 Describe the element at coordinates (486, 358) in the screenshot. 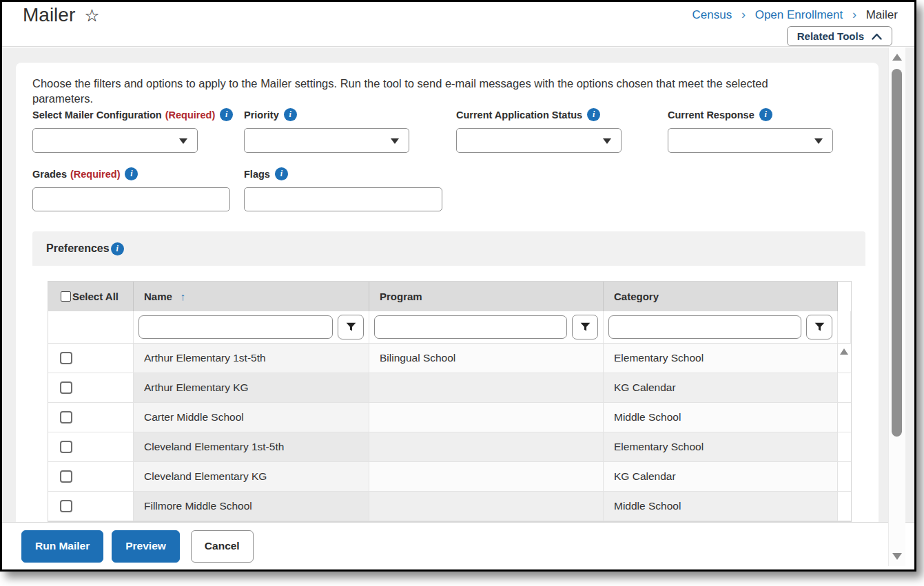

I see `program-cell: Bilingual School` at that location.